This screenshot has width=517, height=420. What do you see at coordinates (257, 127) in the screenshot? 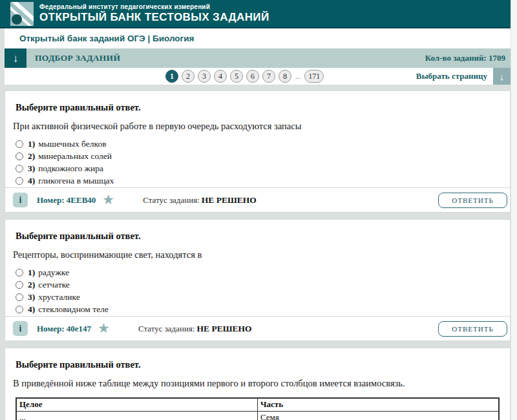
I see `question-text: При активной физической работе в первую …` at bounding box center [257, 127].